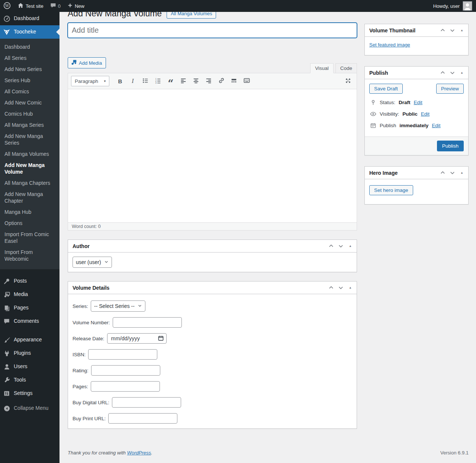  Describe the element at coordinates (55, 6) in the screenshot. I see `comments-menu: 0` at that location.